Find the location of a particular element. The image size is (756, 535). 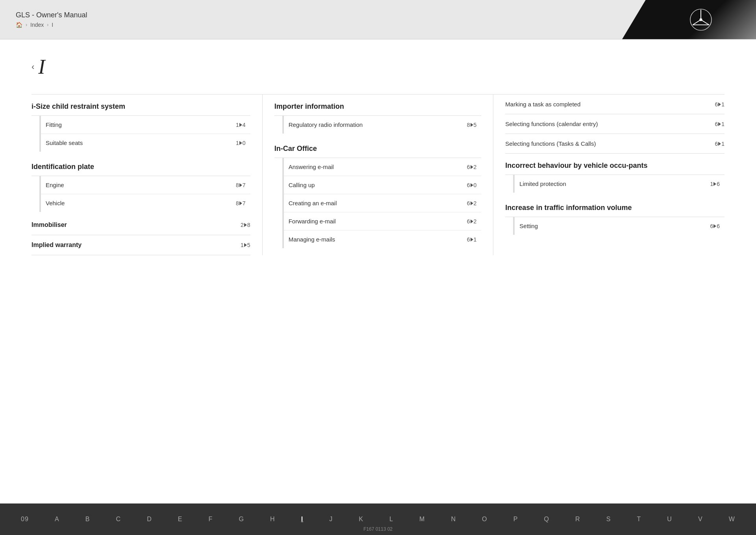

list-item: Answering e-mail 62 is located at coordinates (383, 167).